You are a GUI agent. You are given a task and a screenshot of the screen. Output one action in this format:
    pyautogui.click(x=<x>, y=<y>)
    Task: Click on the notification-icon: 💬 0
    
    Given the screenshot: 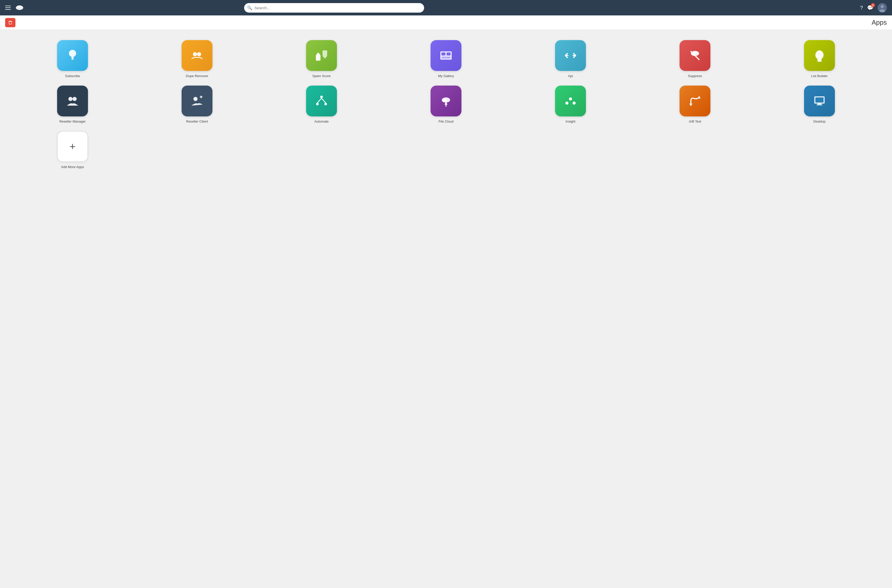 What is the action you would take?
    pyautogui.click(x=871, y=8)
    